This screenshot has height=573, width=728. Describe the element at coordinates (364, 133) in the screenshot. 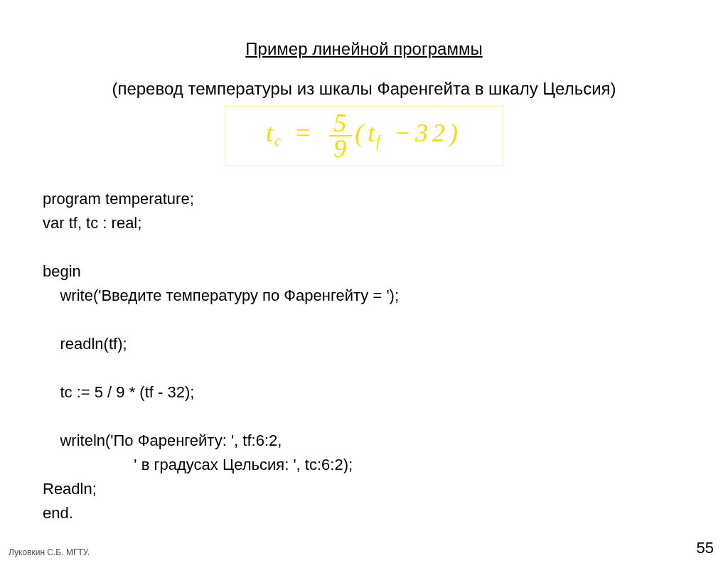

I see `formula: tc = 5 9 (tf −32)` at that location.